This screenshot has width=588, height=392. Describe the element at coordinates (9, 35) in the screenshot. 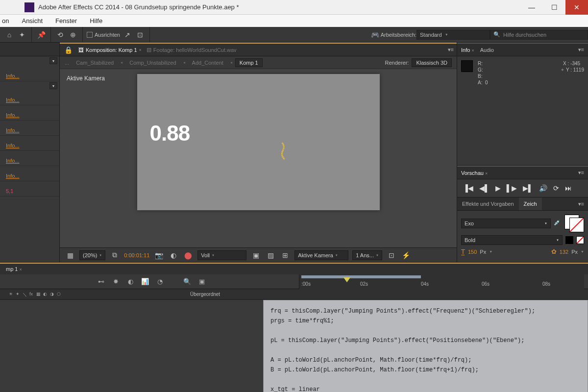

I see `tool-home-icon: ⌂` at that location.